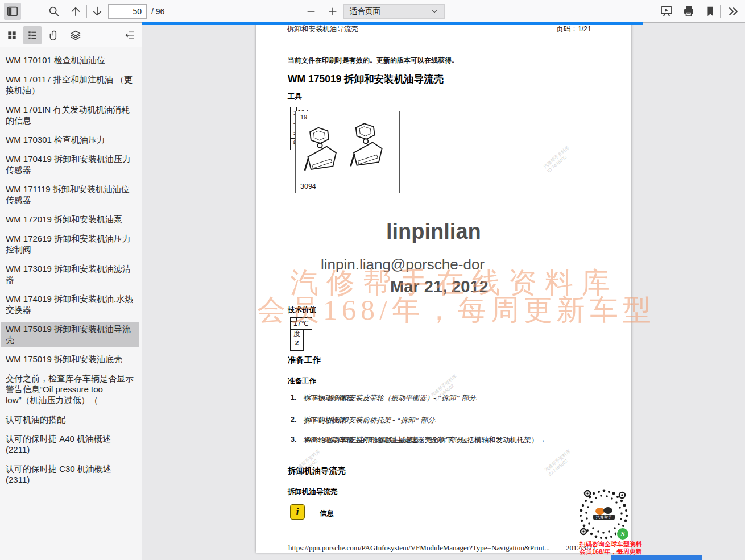 This screenshot has width=745, height=560. What do you see at coordinates (366, 79) in the screenshot?
I see `document-title: WM 175019 拆卸和安装机油导流壳` at bounding box center [366, 79].